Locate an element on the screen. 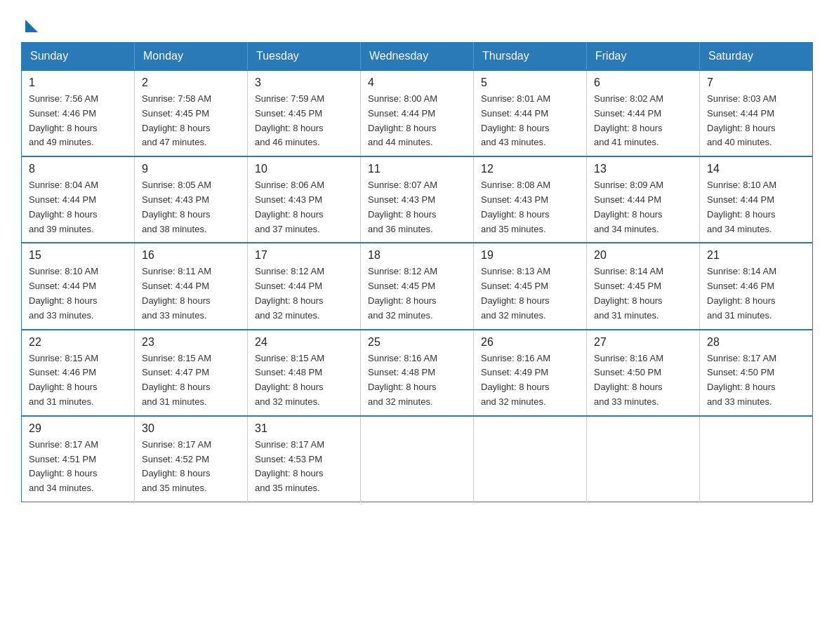 Image resolution: width=834 pixels, height=644 pixels. day-info: Sunrise: 8:00 AMSunset: 4:44 PMDaylight:… is located at coordinates (417, 121).